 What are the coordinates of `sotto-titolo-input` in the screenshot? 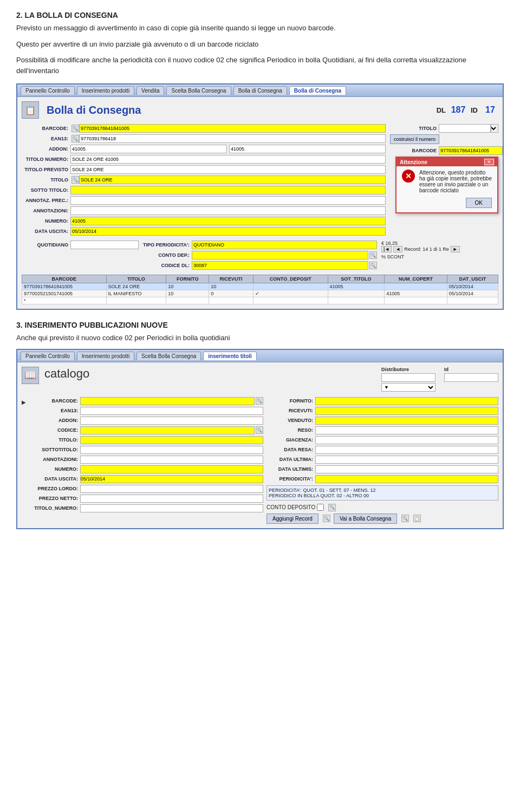 It's located at (228, 190).